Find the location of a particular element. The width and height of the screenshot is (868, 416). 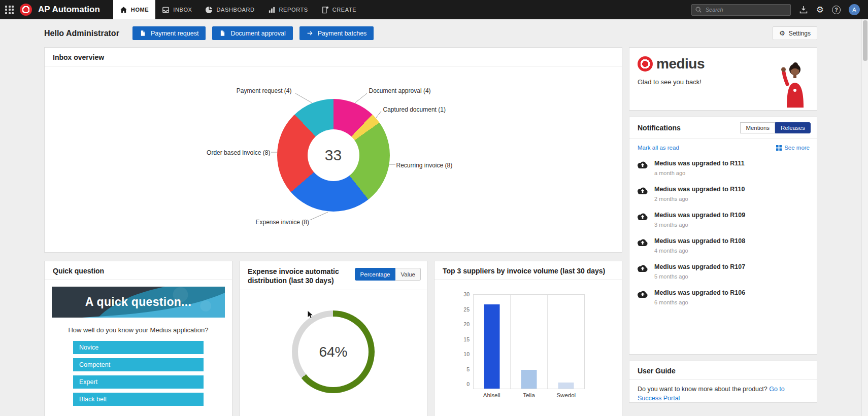

quick-question-banner: A quick question... is located at coordinates (138, 302).